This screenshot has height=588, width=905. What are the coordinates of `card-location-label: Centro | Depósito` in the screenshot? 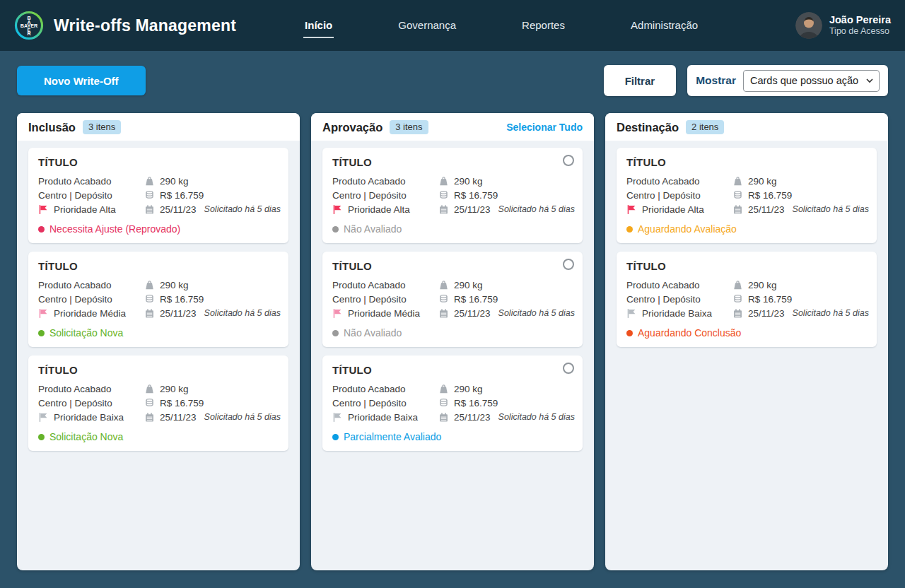 It's located at (75, 195).